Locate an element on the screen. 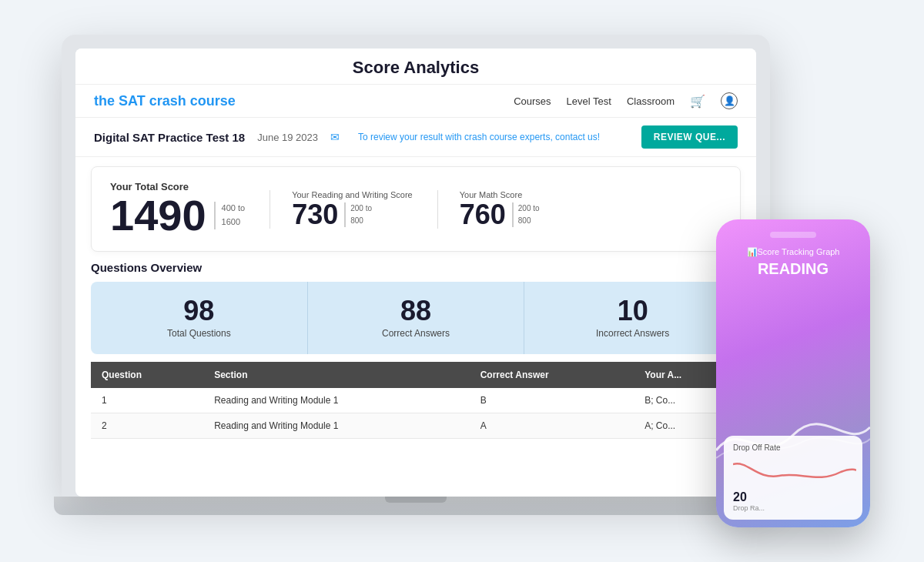 Image resolution: width=924 pixels, height=562 pixels. phone-outer: 📊Score Tracking Graph READING Drop Off R… is located at coordinates (793, 373).